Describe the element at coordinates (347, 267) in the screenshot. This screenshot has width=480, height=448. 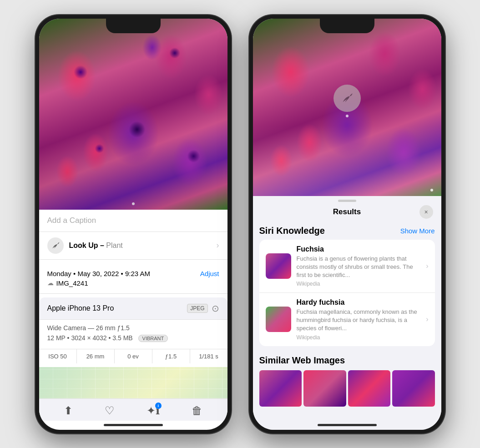
I see `knowledge-card-fuchsia: Fuchsia Fuchsia is a genus of flowering …` at that location.